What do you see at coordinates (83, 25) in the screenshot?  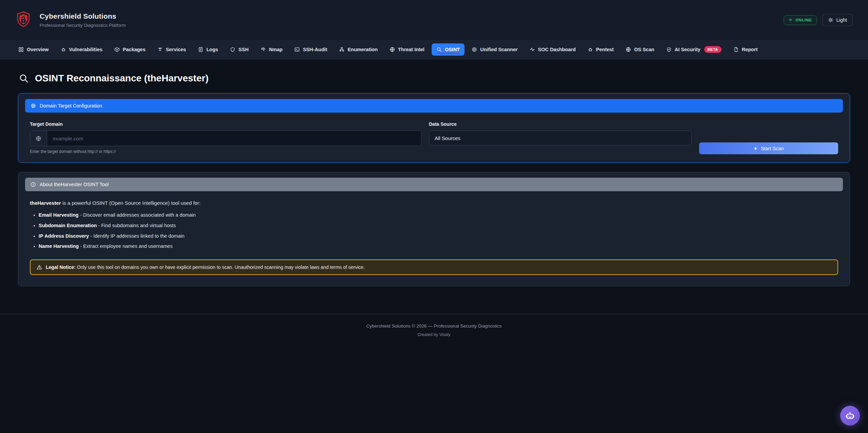 I see `app-subtitle: Professional Security Diagnostics Platfo…` at bounding box center [83, 25].